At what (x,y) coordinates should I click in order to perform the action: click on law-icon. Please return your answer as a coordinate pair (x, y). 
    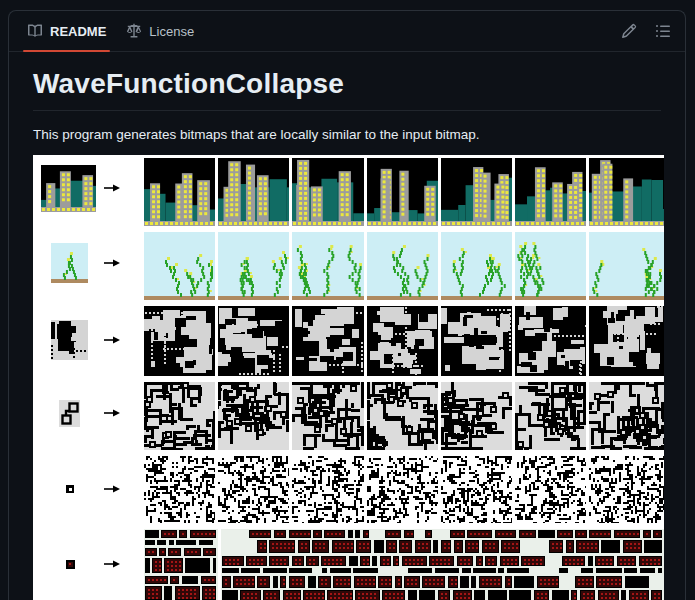
    Looking at the image, I should click on (134, 31).